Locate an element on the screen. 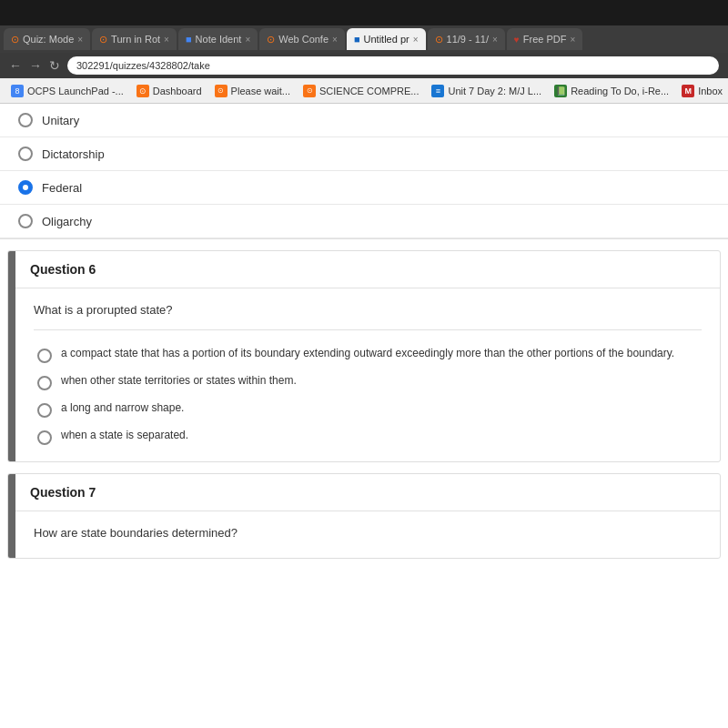  radio-q6-c is located at coordinates (45, 410).